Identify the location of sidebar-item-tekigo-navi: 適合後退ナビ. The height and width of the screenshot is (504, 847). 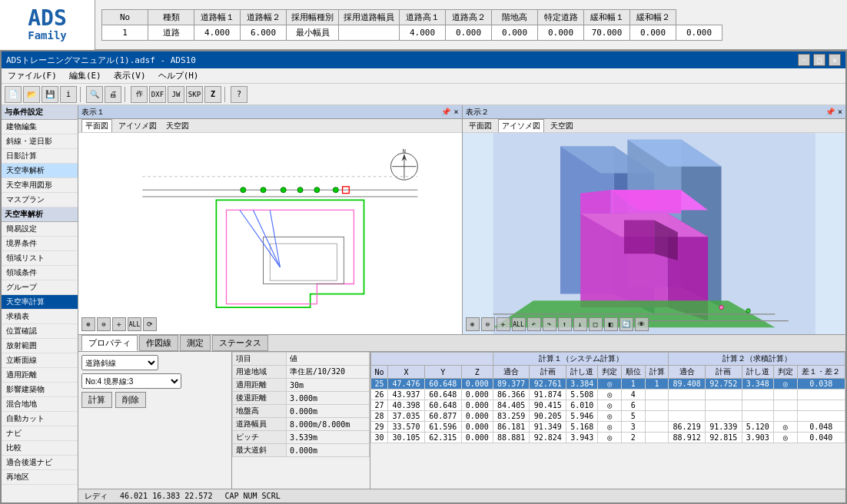
(40, 463).